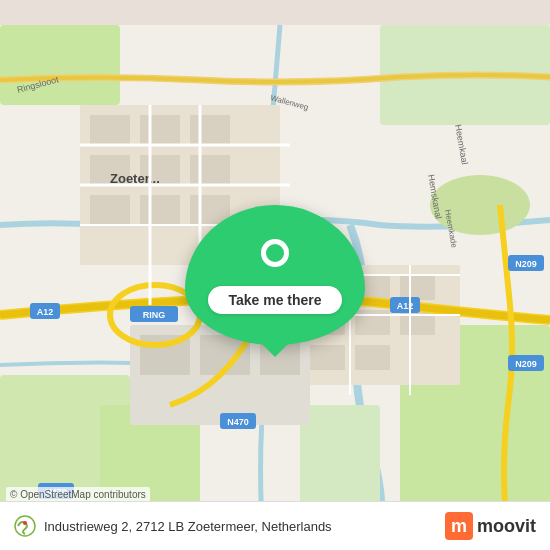 The width and height of the screenshot is (550, 550). What do you see at coordinates (275, 526) in the screenshot?
I see `info-bar: Industrieweg 2, 2712 LB Zoetermeer, Neth…` at bounding box center [275, 526].